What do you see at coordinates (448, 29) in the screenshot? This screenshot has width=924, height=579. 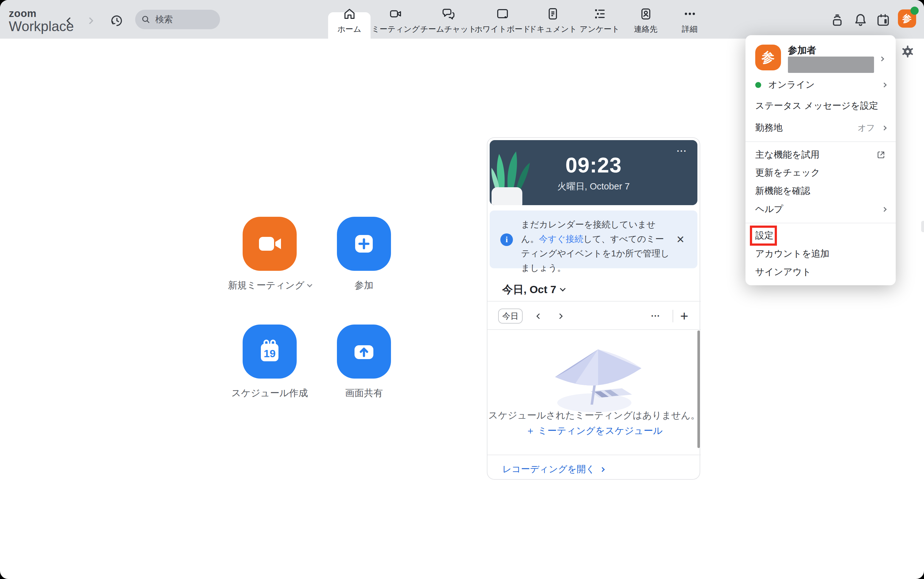 I see `tab-label: チームチャット` at bounding box center [448, 29].